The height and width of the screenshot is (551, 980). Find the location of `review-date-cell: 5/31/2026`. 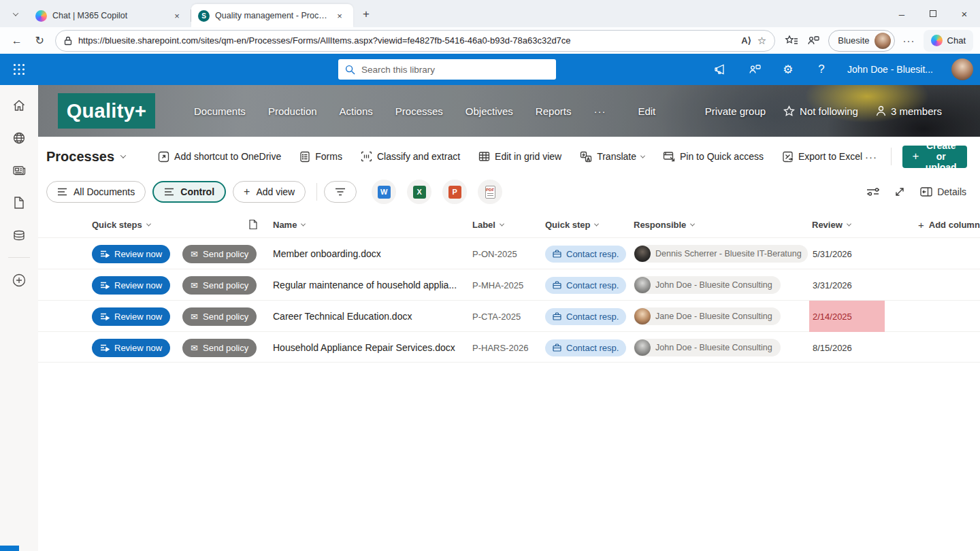

review-date-cell: 5/31/2026 is located at coordinates (862, 254).